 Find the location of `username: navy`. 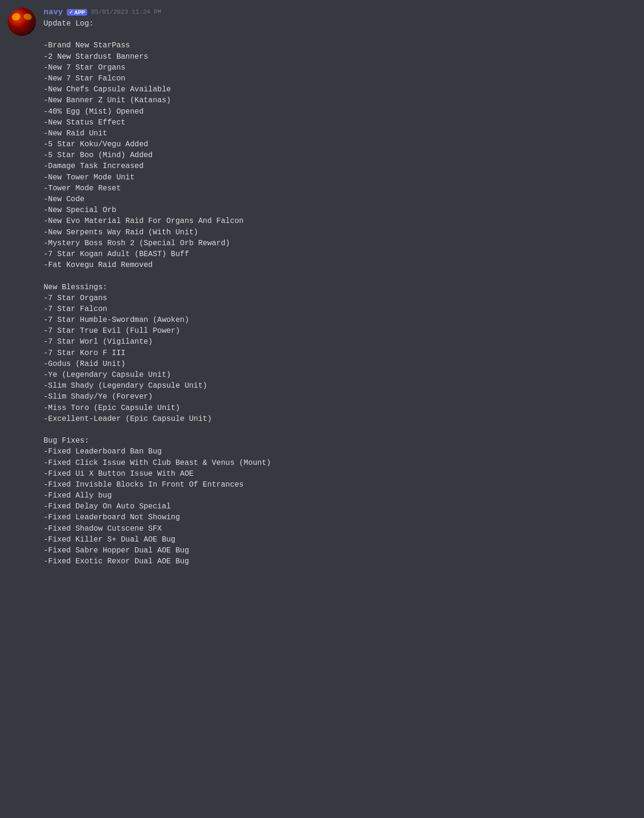

username: navy is located at coordinates (53, 12).